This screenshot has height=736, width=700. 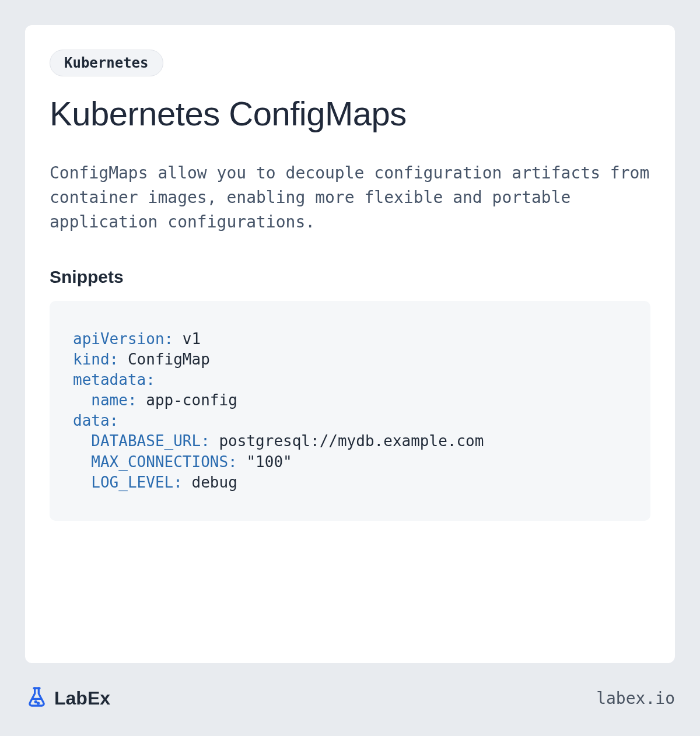 I want to click on brand: LabEx, so click(x=68, y=698).